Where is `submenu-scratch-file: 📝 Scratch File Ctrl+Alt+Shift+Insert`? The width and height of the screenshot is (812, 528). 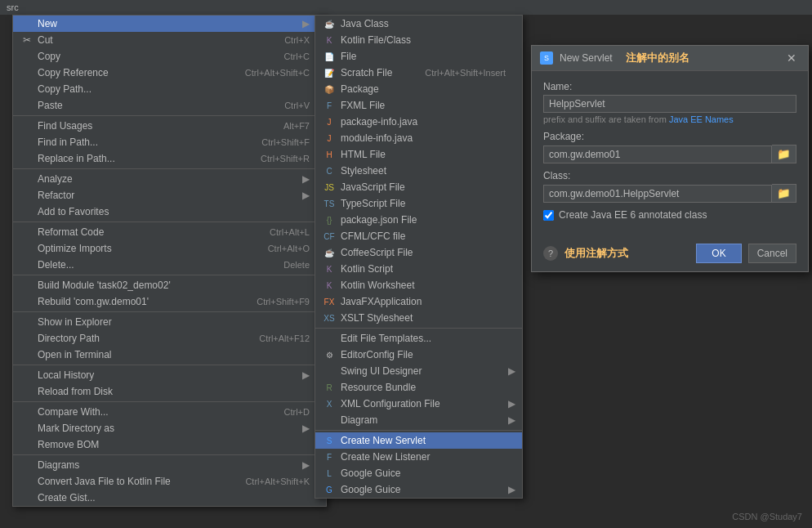 submenu-scratch-file: 📝 Scratch File Ctrl+Alt+Shift+Insert is located at coordinates (418, 73).